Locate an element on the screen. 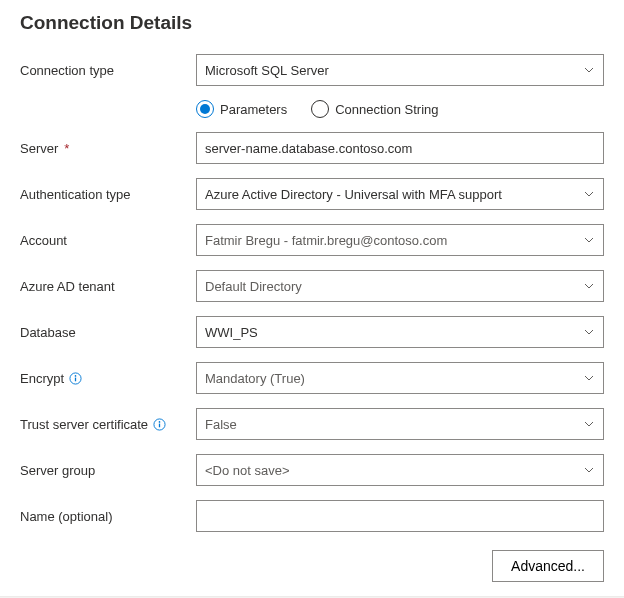  account-select: Fatmir Bregu - fatmir.bregu@contoso.com is located at coordinates (400, 240).